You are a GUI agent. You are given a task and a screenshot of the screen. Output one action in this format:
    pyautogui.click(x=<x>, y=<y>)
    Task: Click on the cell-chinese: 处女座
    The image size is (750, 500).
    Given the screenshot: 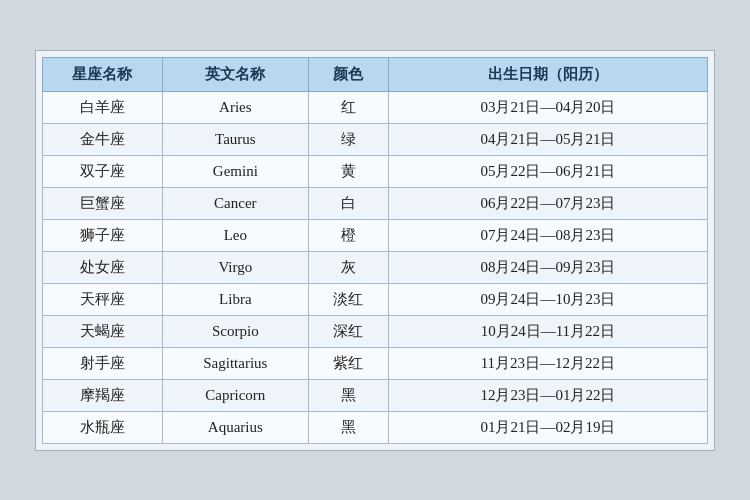 What is the action you would take?
    pyautogui.click(x=103, y=267)
    